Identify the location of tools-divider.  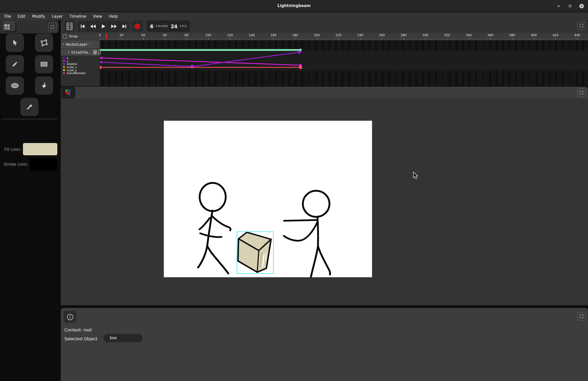
(29, 119).